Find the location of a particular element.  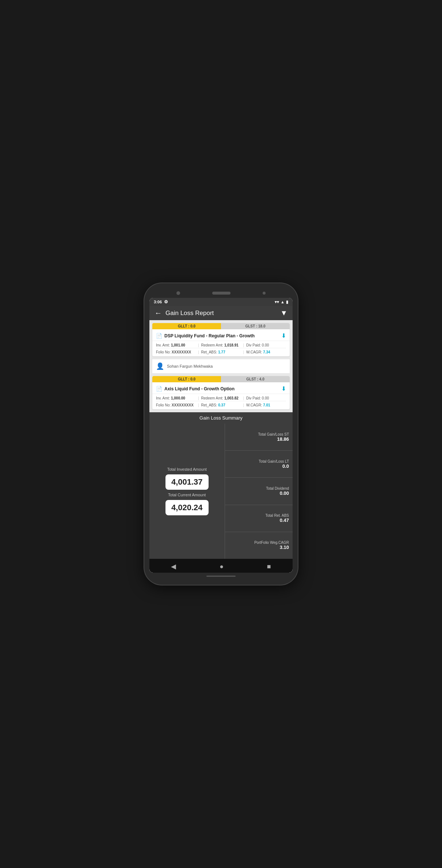

fund1-gllt: GLLT : 0.0 is located at coordinates (187, 326).